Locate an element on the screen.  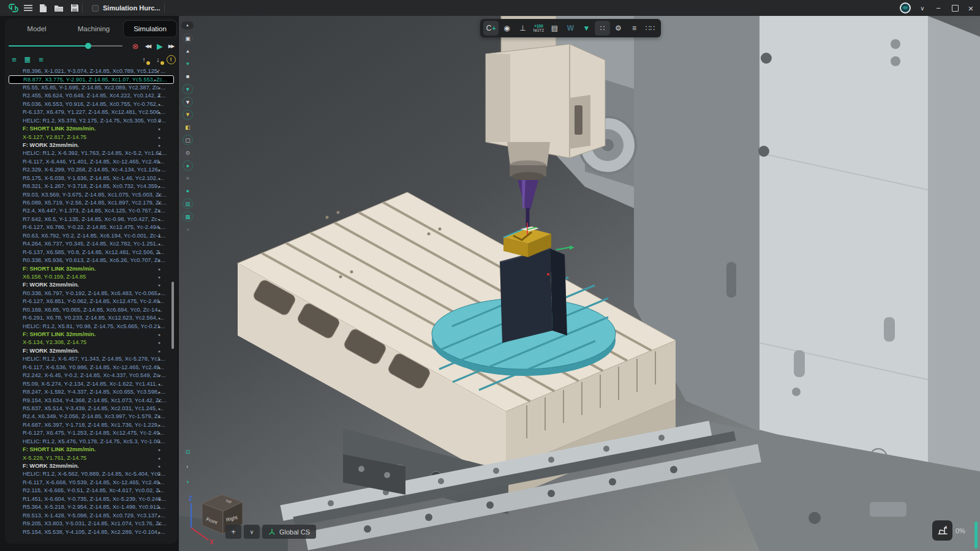
section-view-icon: ◗ is located at coordinates (187, 481).